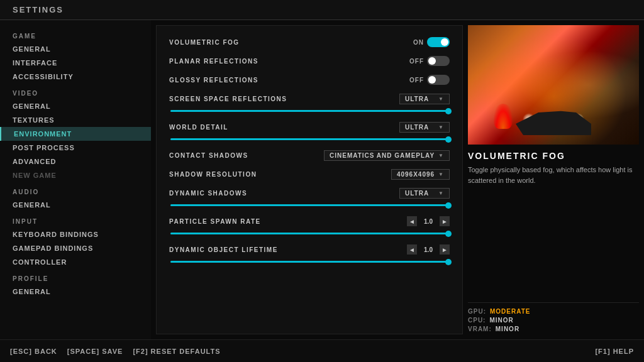 The width and height of the screenshot is (644, 362). What do you see at coordinates (75, 277) in the screenshot?
I see `sidebar-section-profile: PROFILE` at bounding box center [75, 277].